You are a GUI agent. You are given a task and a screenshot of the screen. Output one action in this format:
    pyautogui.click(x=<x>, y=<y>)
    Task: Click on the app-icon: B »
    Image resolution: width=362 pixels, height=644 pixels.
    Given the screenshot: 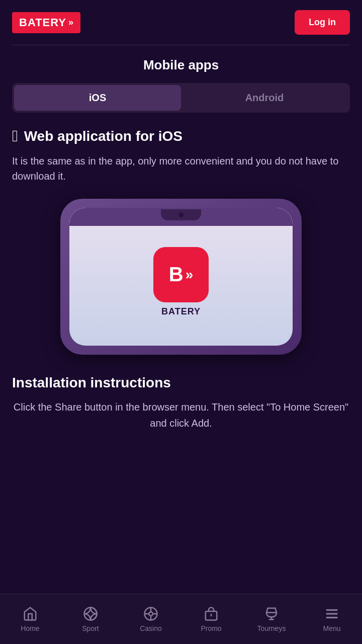 What is the action you would take?
    pyautogui.click(x=181, y=275)
    